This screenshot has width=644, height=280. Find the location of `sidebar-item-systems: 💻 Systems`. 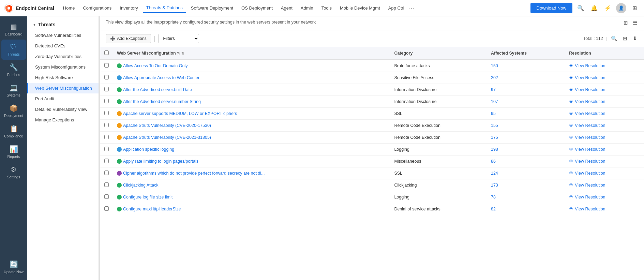

sidebar-item-systems: 💻 Systems is located at coordinates (14, 90).